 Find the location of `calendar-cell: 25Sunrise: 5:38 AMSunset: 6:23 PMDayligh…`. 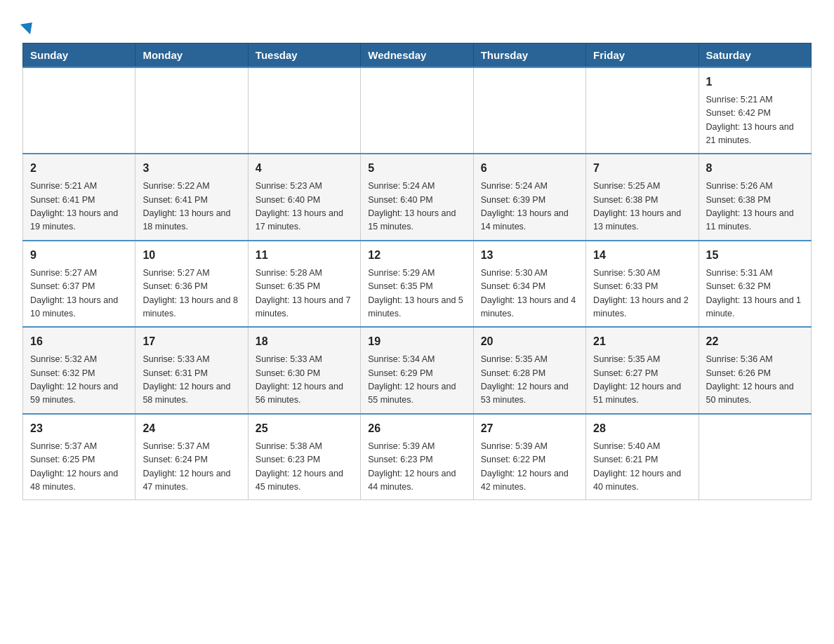

calendar-cell: 25Sunrise: 5:38 AMSunset: 6:23 PMDayligh… is located at coordinates (304, 457).